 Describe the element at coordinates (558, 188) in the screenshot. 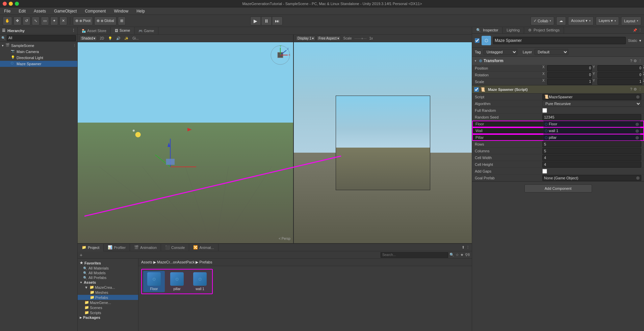

I see `add-component-button: Add Component` at that location.